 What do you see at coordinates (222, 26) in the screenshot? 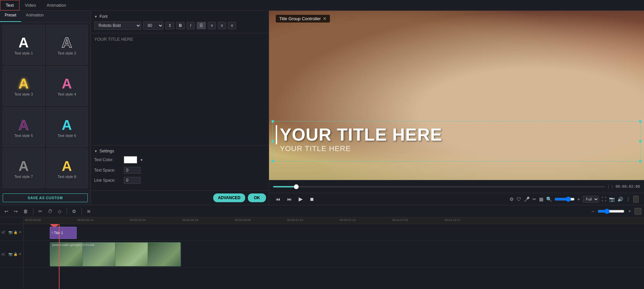
I see `align-right-btn: ≡` at bounding box center [222, 26].